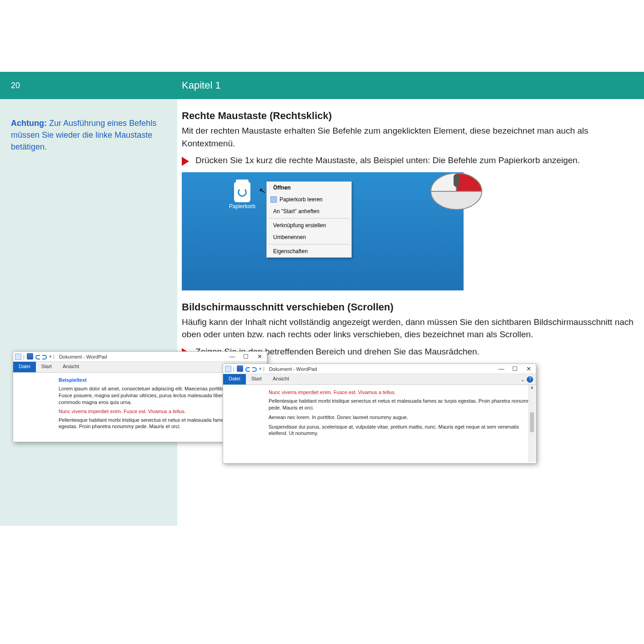 This screenshot has height=644, width=644. Describe the element at coordinates (201, 85) in the screenshot. I see `chapter-title: Kapitel 1` at that location.